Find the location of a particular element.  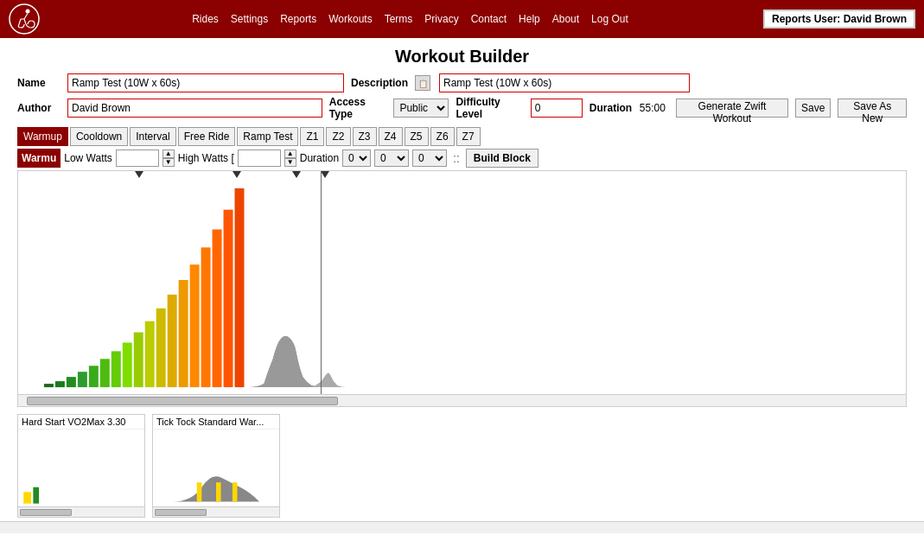

tab-cooldown: Cooldown is located at coordinates (99, 137).